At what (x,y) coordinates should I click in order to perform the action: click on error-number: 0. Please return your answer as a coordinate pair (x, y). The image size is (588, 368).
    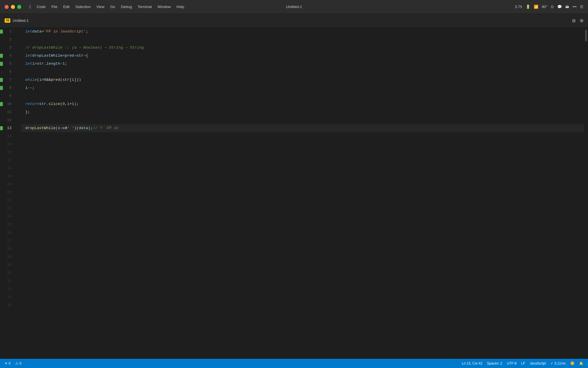
    Looking at the image, I should click on (10, 363).